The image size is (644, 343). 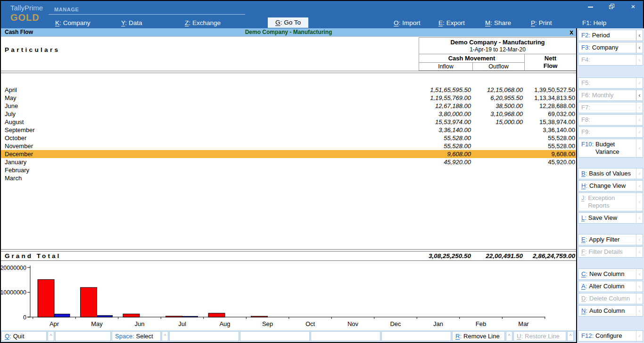 I want to click on menu-item-exchange: Z:Exchange, so click(x=203, y=23).